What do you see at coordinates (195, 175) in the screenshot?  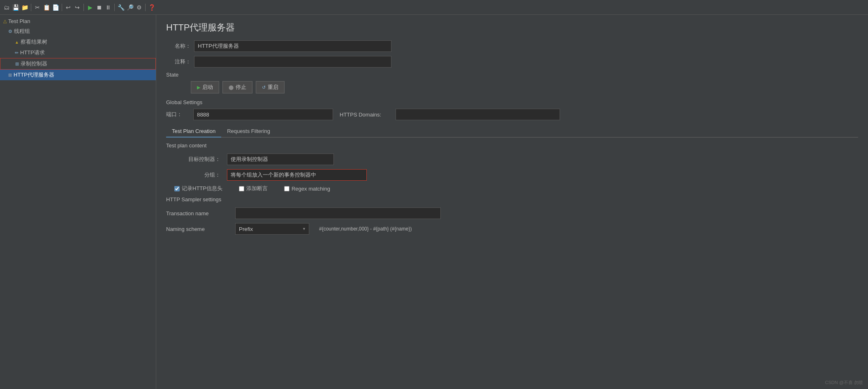 I see `grouping-label: 分组：` at bounding box center [195, 175].